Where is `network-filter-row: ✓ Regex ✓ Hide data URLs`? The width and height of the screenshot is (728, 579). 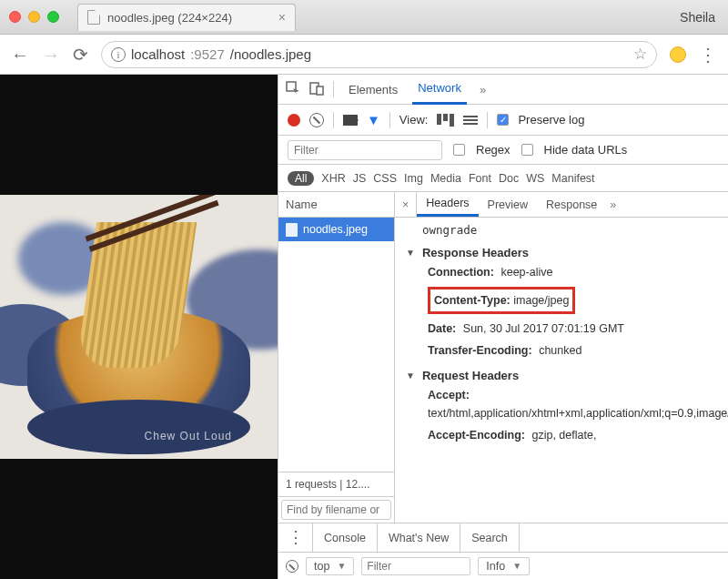
network-filter-row: ✓ Regex ✓ Hide data URLs is located at coordinates (503, 150).